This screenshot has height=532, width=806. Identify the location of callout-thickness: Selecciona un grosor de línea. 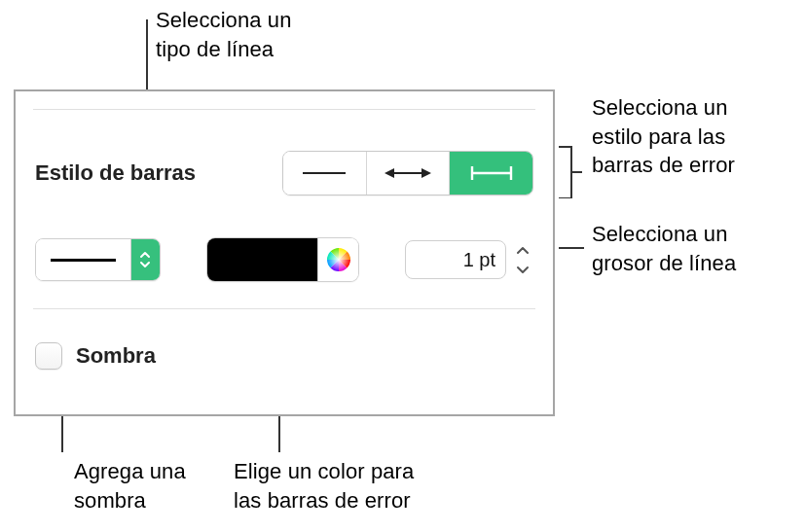
(664, 249).